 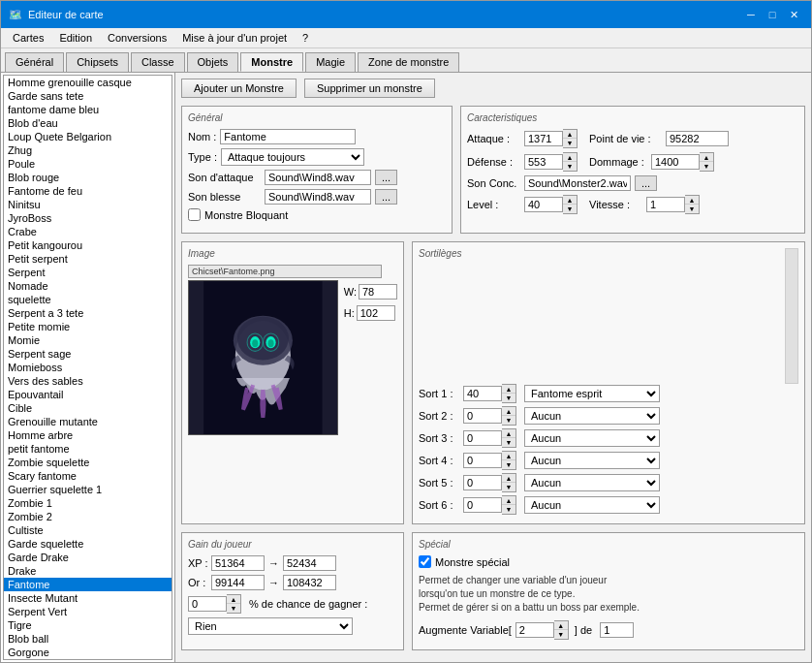 I want to click on sort-spin-down-5: ▼, so click(x=509, y=510).